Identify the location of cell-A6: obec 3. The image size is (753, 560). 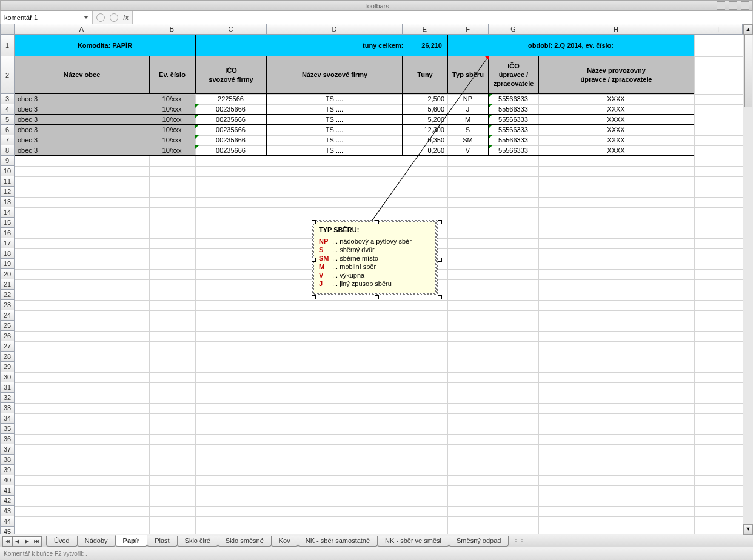
(82, 130).